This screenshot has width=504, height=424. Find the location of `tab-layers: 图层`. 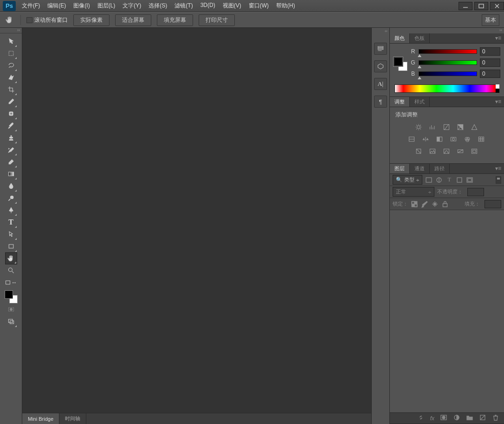

tab-layers: 图层 is located at coordinates (400, 169).